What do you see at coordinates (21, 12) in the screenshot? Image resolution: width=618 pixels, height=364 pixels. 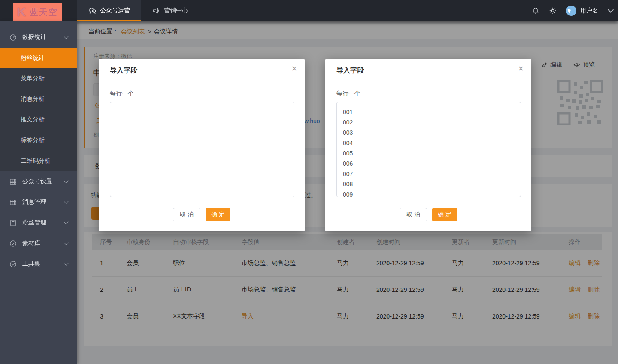 I see `logo-letter: K` at bounding box center [21, 12].